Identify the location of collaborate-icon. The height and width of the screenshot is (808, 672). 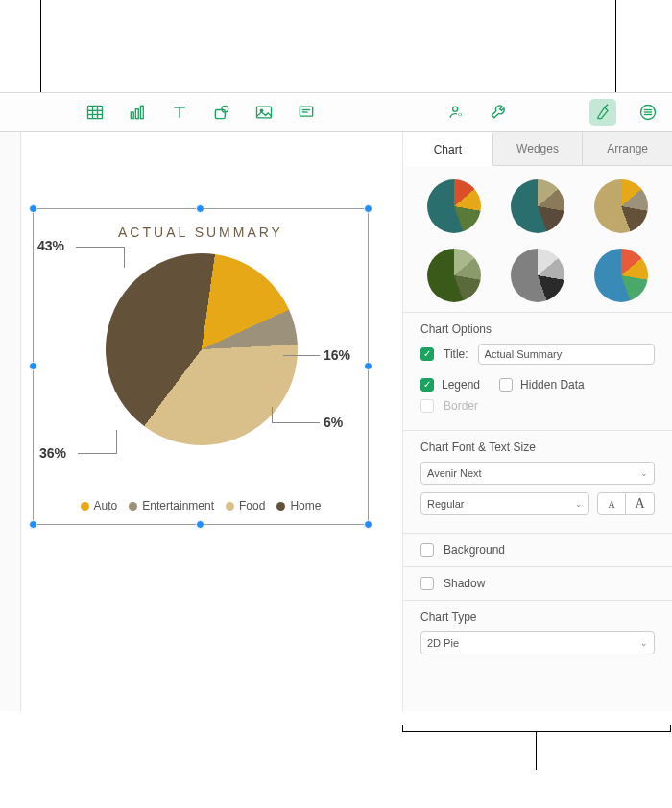
(456, 112).